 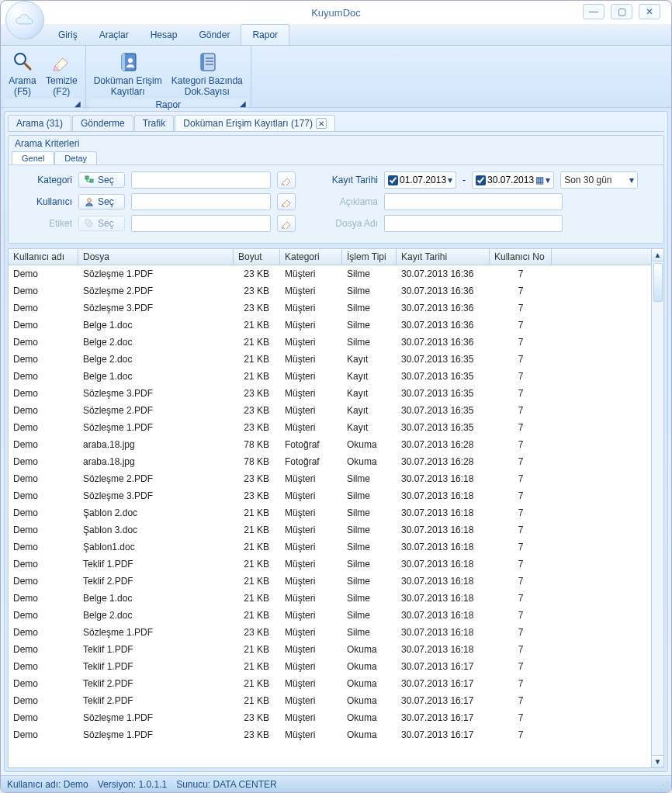 What do you see at coordinates (330, 393) in the screenshot?
I see `table-row: DemoSözleşme 3.PDF23 KBMüşteriKayıt30.07…` at bounding box center [330, 393].